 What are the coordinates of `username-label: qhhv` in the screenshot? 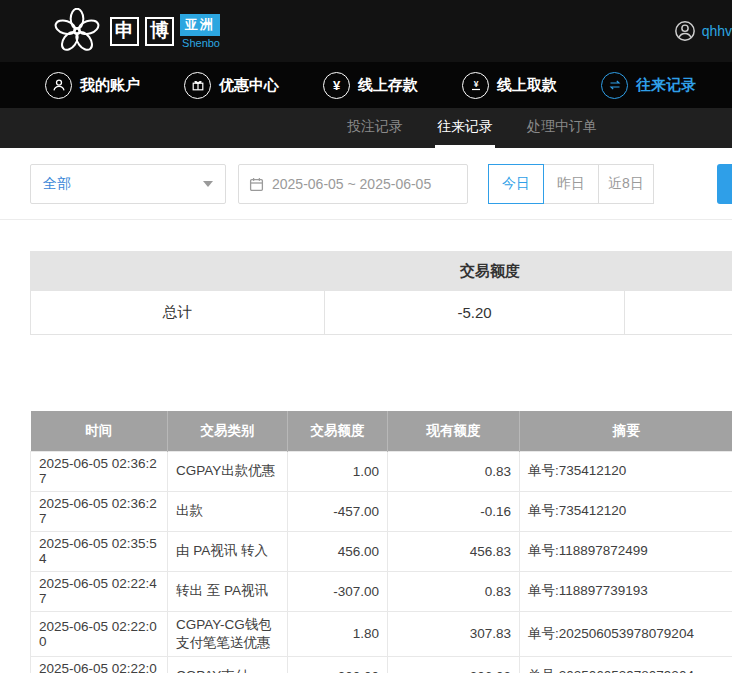 It's located at (717, 31).